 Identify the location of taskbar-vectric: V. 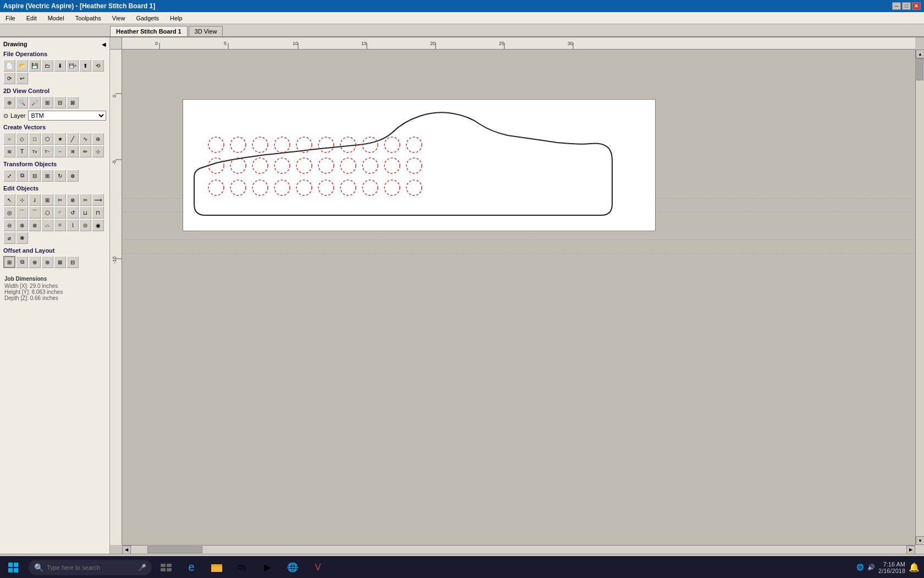
(318, 568).